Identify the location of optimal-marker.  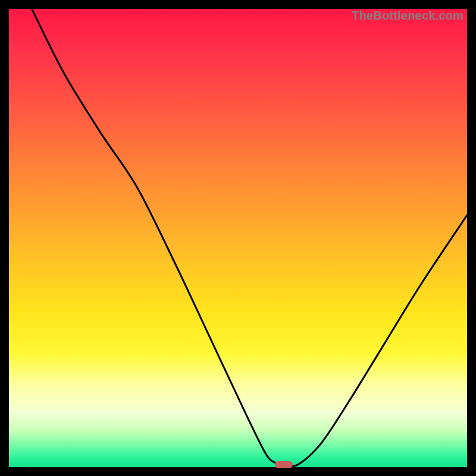
(284, 465).